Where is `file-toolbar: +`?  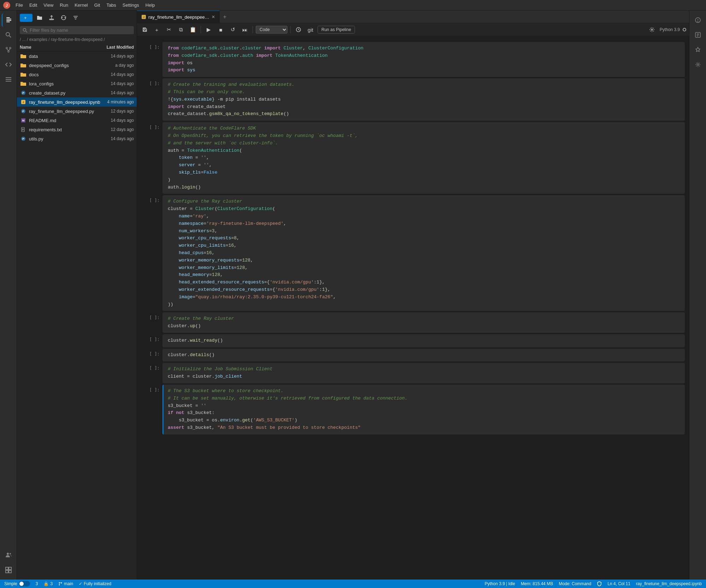 file-toolbar: + is located at coordinates (77, 18).